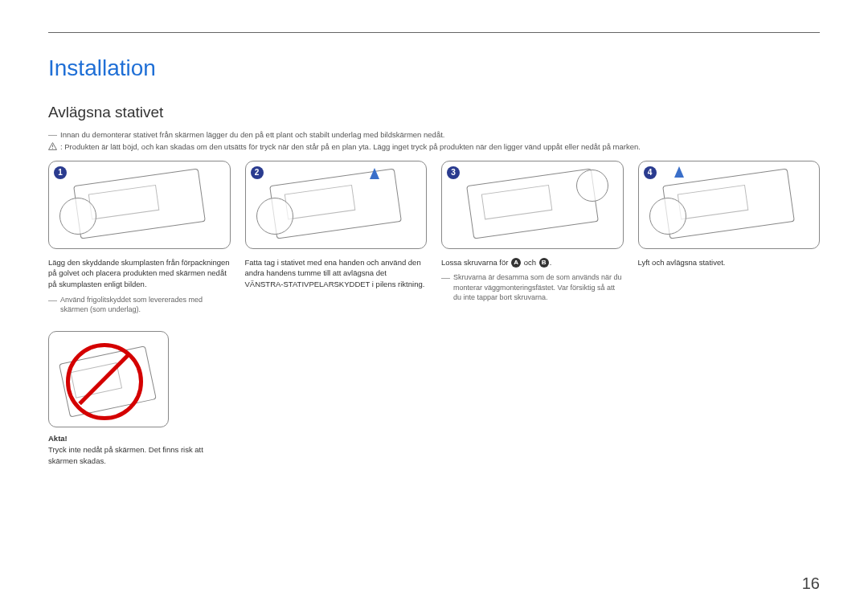  I want to click on section-subtitle: Avlägsna stativet, so click(434, 112).